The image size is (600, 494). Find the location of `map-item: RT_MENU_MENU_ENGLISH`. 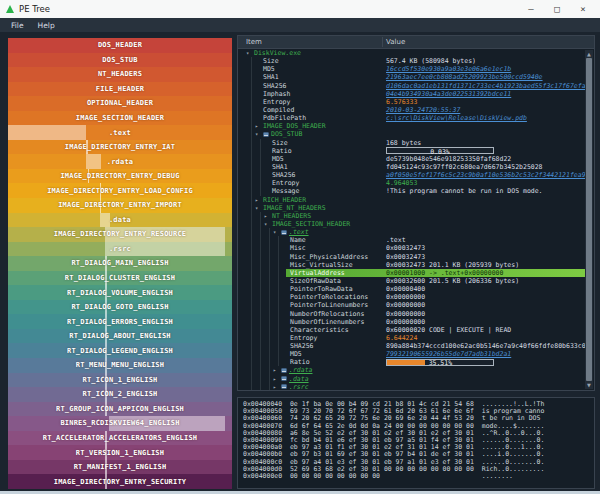

map-item: RT_MENU_MENU_ENGLISH is located at coordinates (120, 366).